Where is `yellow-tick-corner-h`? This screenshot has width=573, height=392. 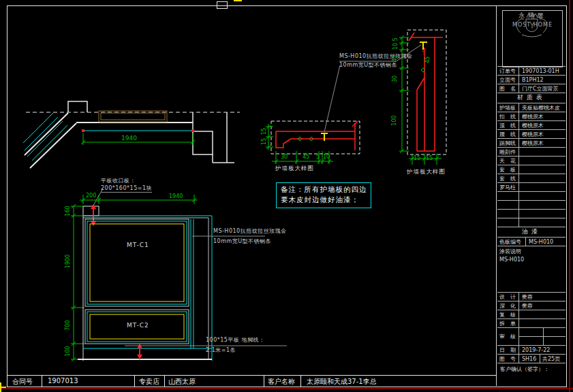
yellow-tick-corner-h is located at coordinates (3, 387).